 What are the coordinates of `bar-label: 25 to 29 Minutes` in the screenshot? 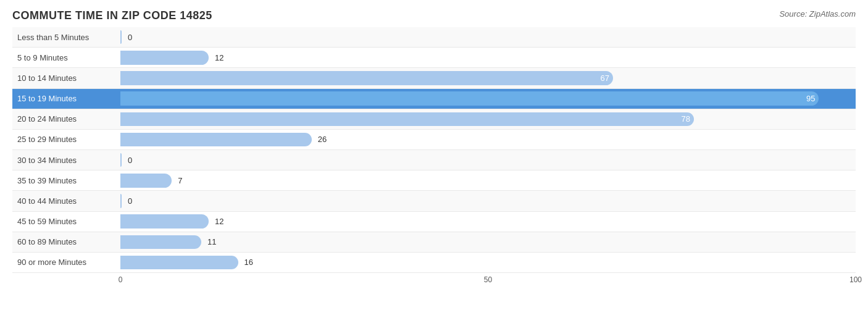 It's located at (67, 140).